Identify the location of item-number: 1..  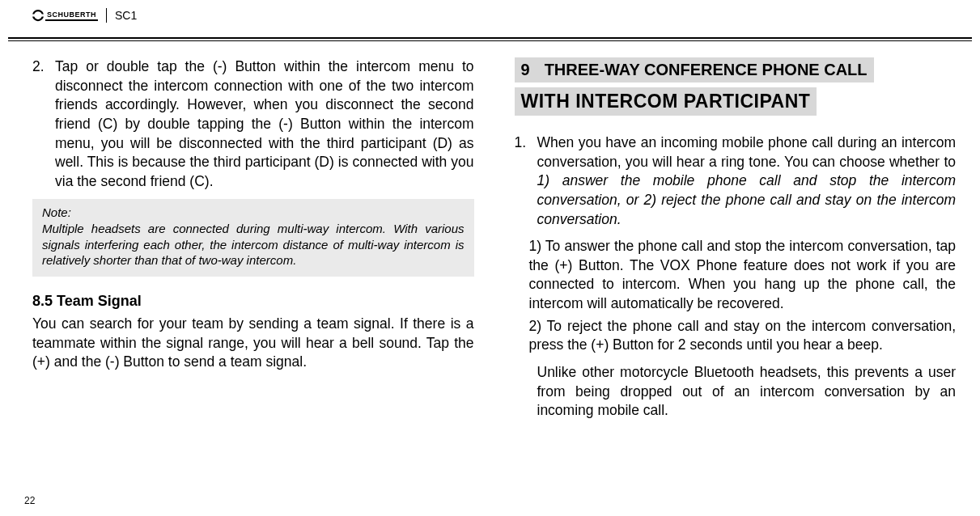
(526, 181).